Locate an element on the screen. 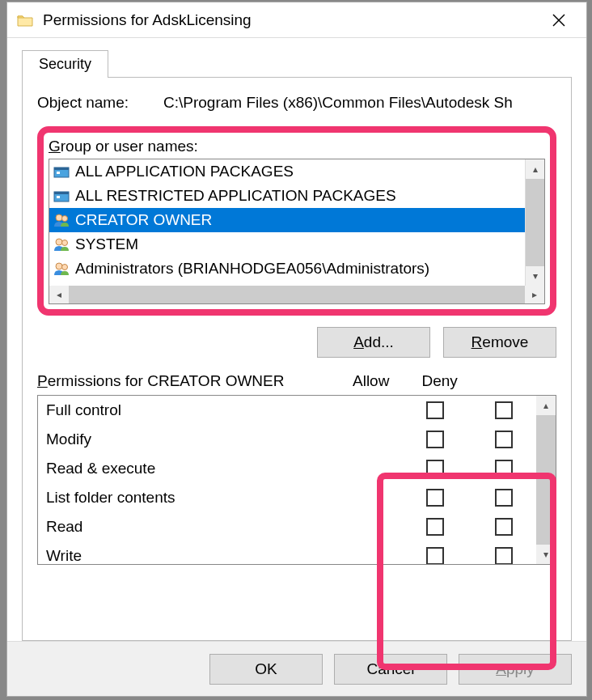  perm-scroll-thumb is located at coordinates (546, 480).